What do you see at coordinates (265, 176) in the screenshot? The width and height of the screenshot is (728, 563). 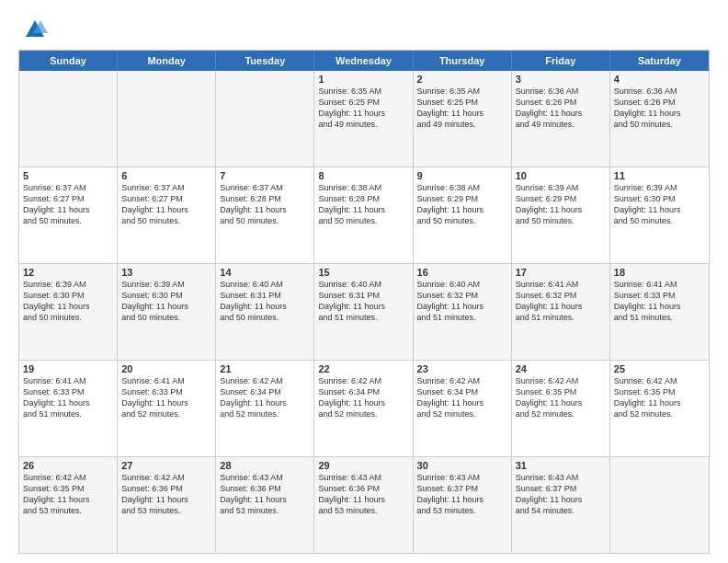 I see `day-number: 7` at bounding box center [265, 176].